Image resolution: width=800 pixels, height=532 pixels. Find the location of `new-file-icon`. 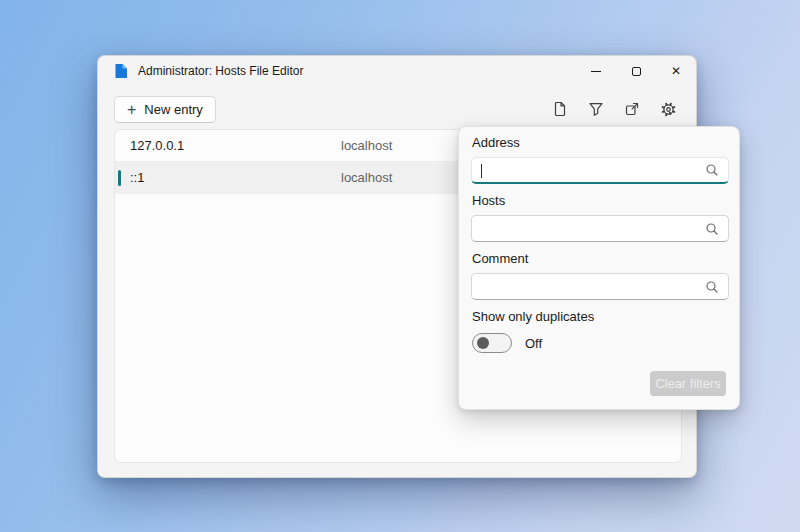

new-file-icon is located at coordinates (560, 109).